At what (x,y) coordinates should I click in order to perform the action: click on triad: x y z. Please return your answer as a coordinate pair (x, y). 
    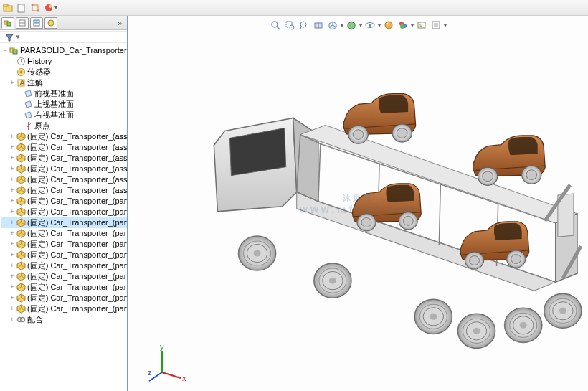
    Looking at the image, I should click on (167, 364).